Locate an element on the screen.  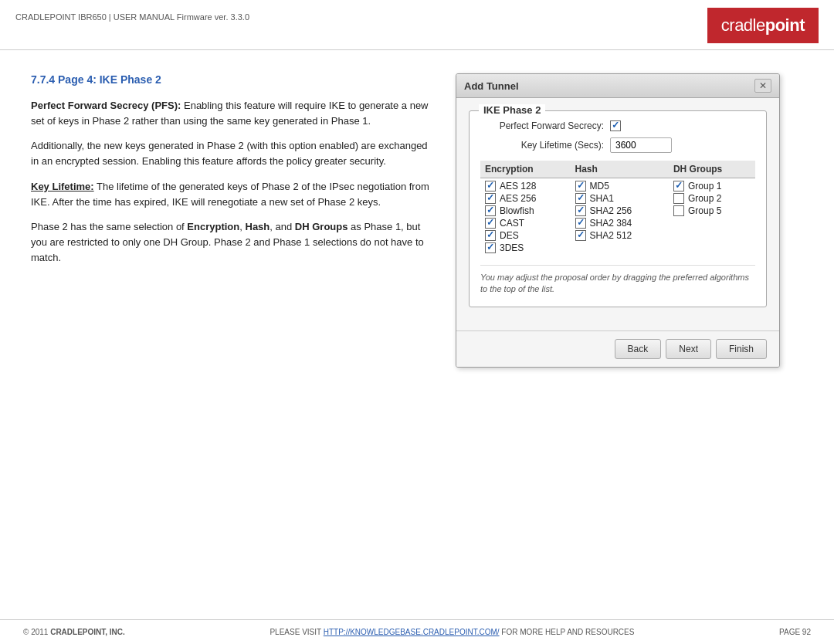
dh-group2-checkbox is located at coordinates (679, 198).